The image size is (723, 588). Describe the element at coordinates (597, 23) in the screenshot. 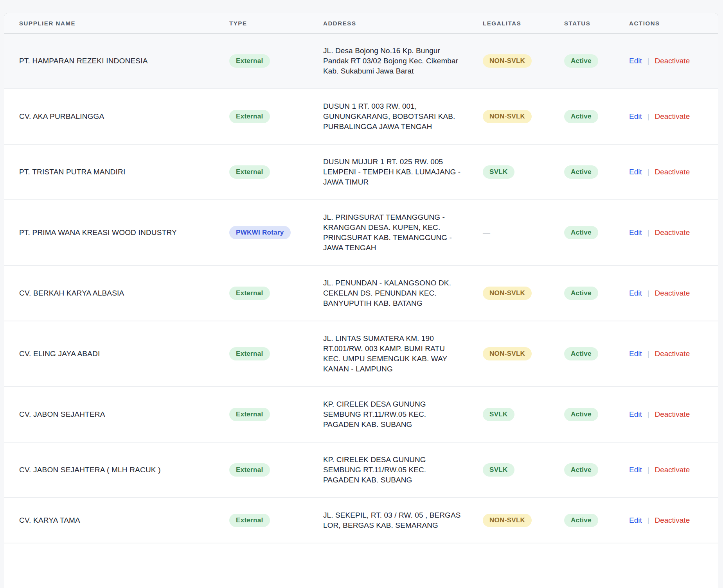

I see `column-header-status: STATUS` at that location.